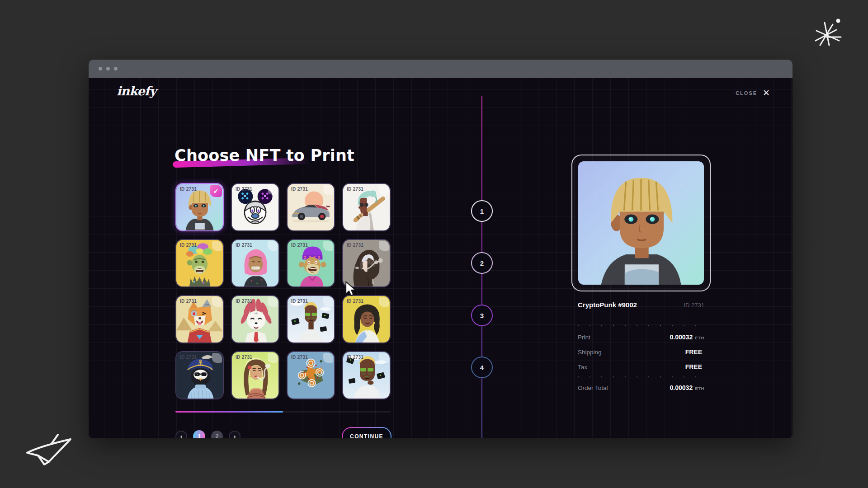 This screenshot has width=868, height=488. Describe the element at coordinates (593, 388) in the screenshot. I see `summary-label: Order Total` at that location.